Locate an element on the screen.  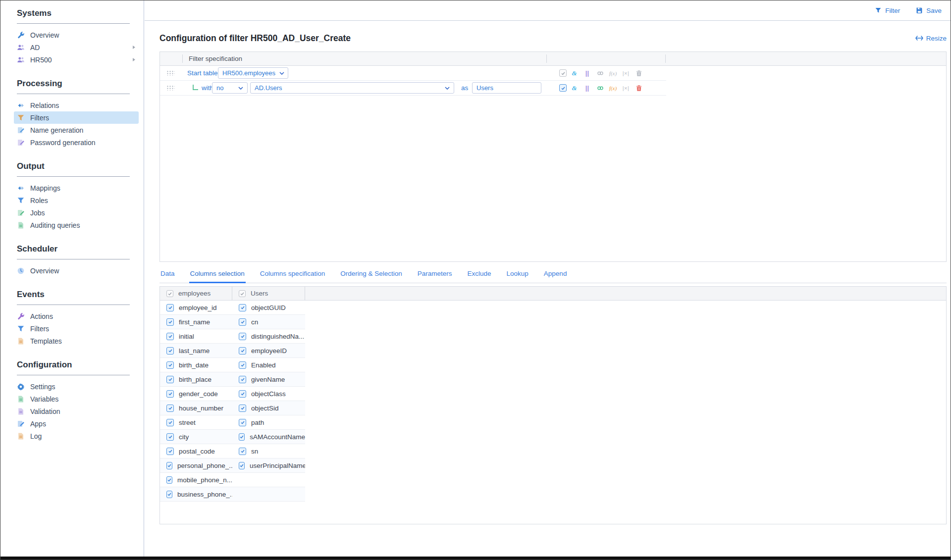
sidebar-heading: Processing is located at coordinates (74, 84).